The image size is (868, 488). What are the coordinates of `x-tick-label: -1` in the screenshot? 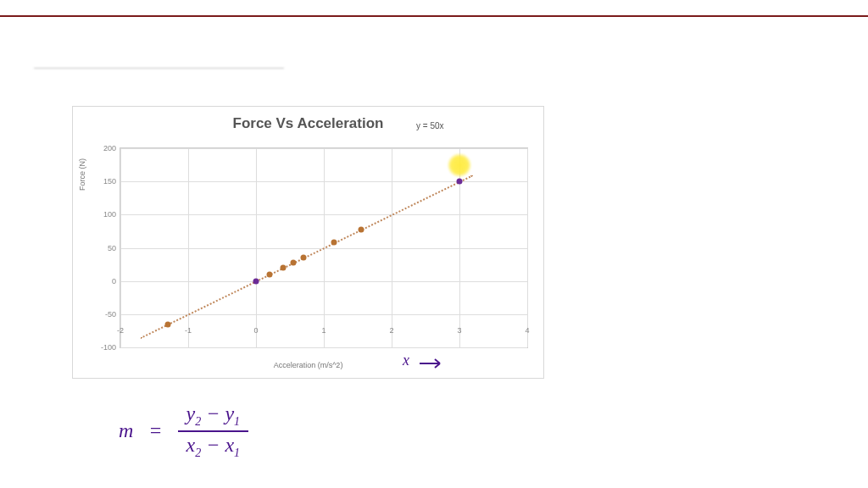 It's located at (188, 330).